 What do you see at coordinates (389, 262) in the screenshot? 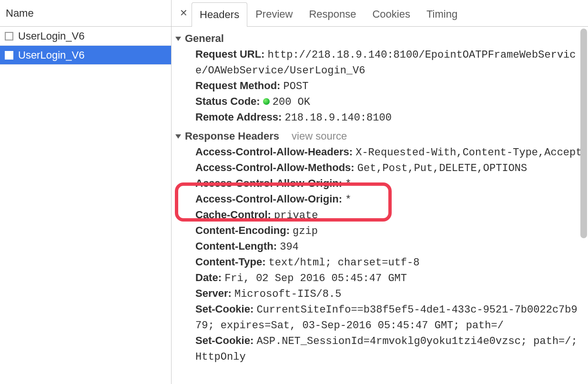
I see `header-row: Content-Type: text/html; charset=utf-8` at bounding box center [389, 262].